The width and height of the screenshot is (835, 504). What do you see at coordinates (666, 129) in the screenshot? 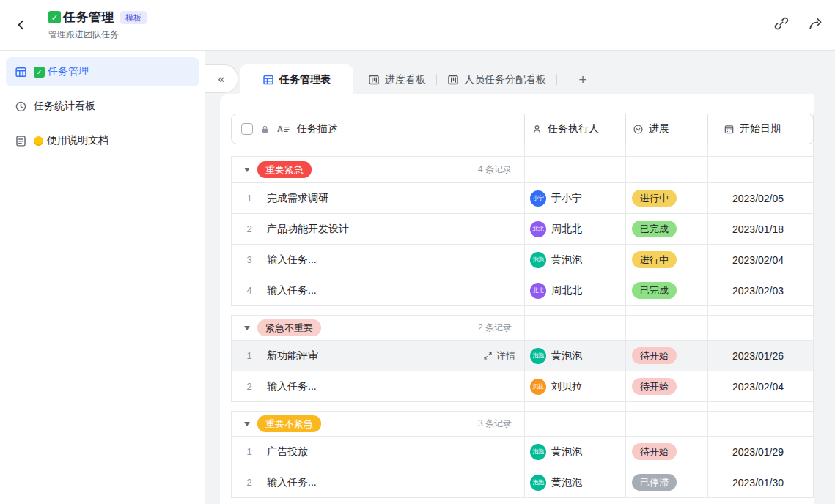
I see `header-progress-column: 进展` at bounding box center [666, 129].